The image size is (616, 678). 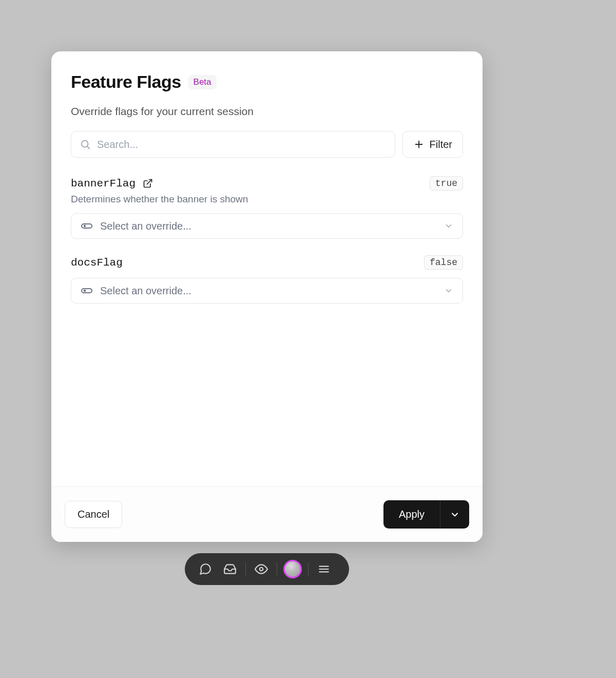 I want to click on apply-dropdown-button, so click(x=455, y=515).